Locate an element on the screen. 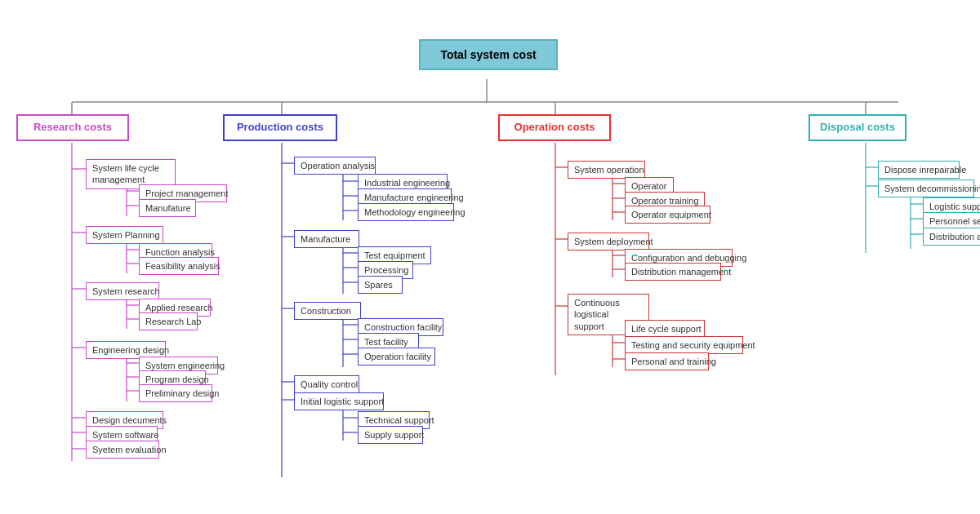 The height and width of the screenshot is (514, 980). personal-training-node: Personal and training is located at coordinates (666, 361).